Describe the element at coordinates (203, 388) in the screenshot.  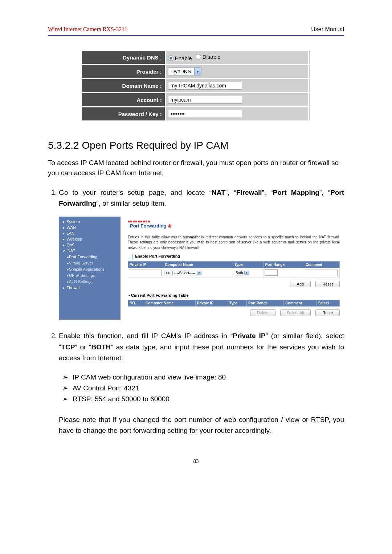
I see `ports-list: IP CAM web configuration and view live i…` at that location.